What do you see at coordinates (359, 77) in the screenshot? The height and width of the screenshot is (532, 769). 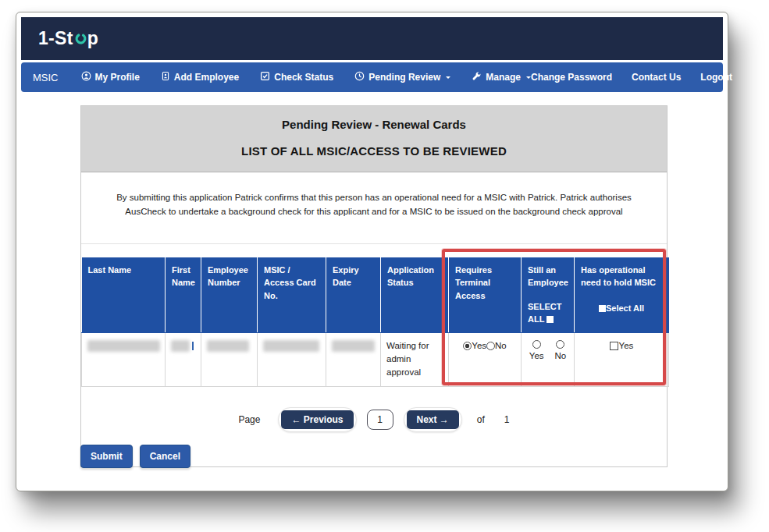 I see `clock-icon` at bounding box center [359, 77].